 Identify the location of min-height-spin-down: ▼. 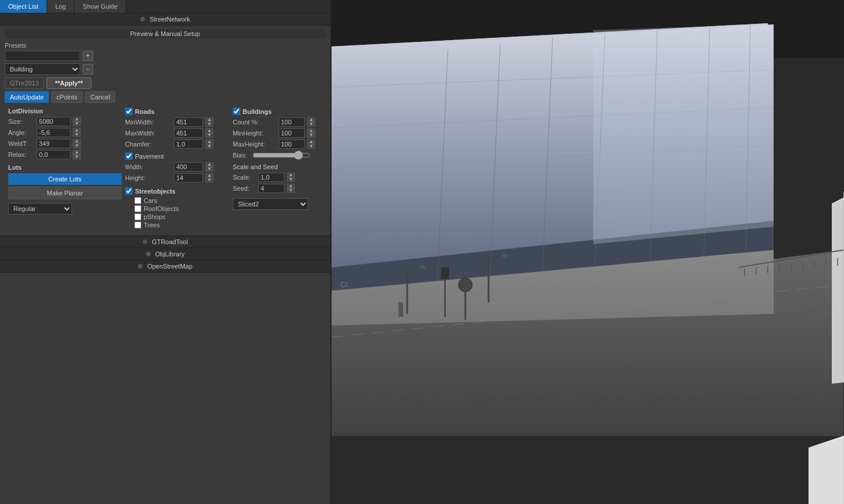
(311, 135).